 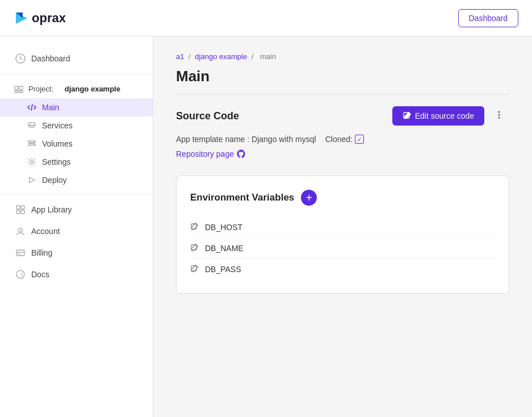 What do you see at coordinates (499, 116) in the screenshot?
I see `more-options-button` at bounding box center [499, 116].